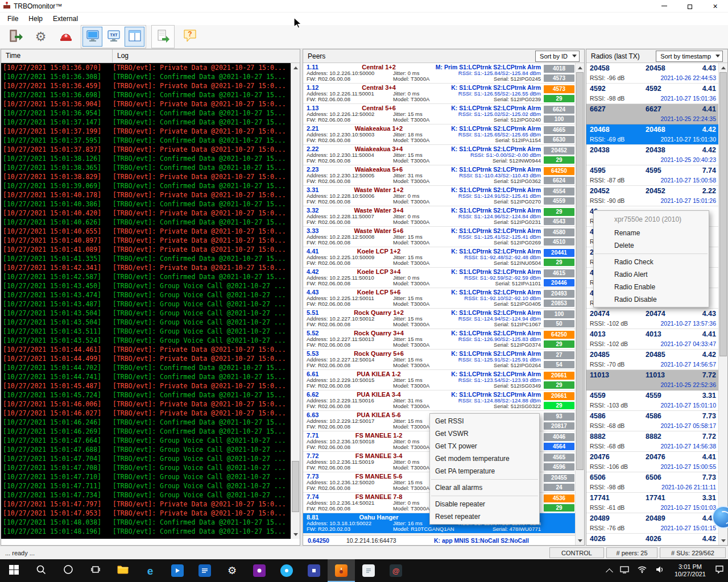 This screenshot has height=582, width=728. Describe the element at coordinates (653, 135) in the screenshot. I see `radio-row: 20468 20468 4.42 RSSI: -69 dB 2021-10-27…` at that location.